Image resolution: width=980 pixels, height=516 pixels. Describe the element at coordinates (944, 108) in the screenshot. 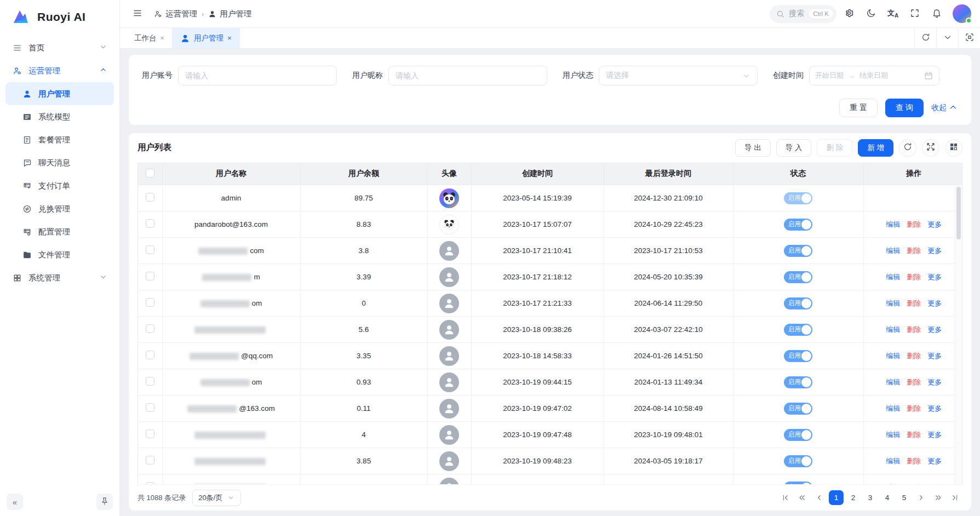

I see `collapse-filter-link: 收起` at that location.